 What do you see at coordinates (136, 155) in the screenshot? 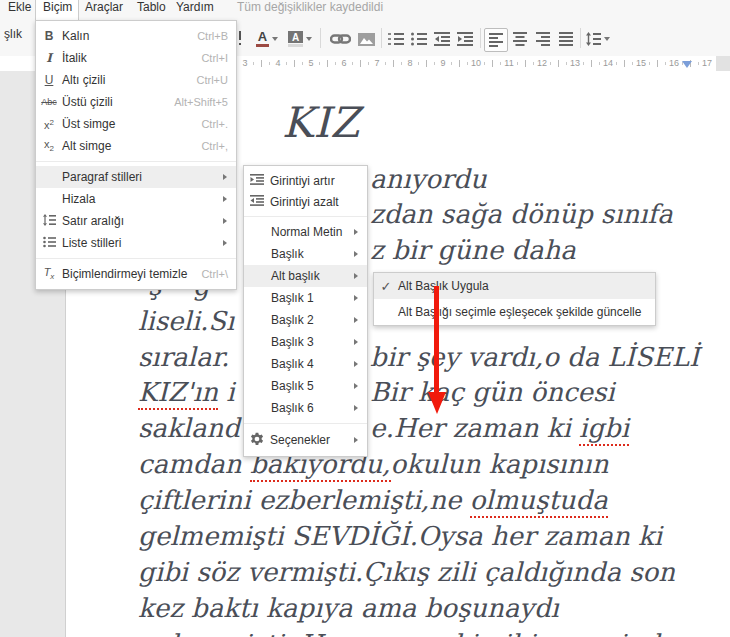
I see `format-menu: B Kalın Ctrl+B I İtalik Ctrl+I U Altı çi…` at bounding box center [136, 155].